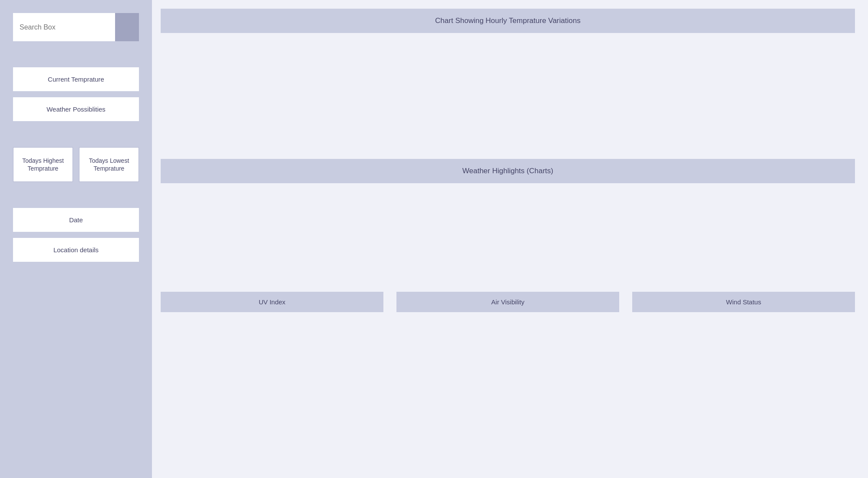  What do you see at coordinates (76, 165) in the screenshot?
I see `temp-buttons-row: Todays Highest Temprature Todays Lowest …` at bounding box center [76, 165].